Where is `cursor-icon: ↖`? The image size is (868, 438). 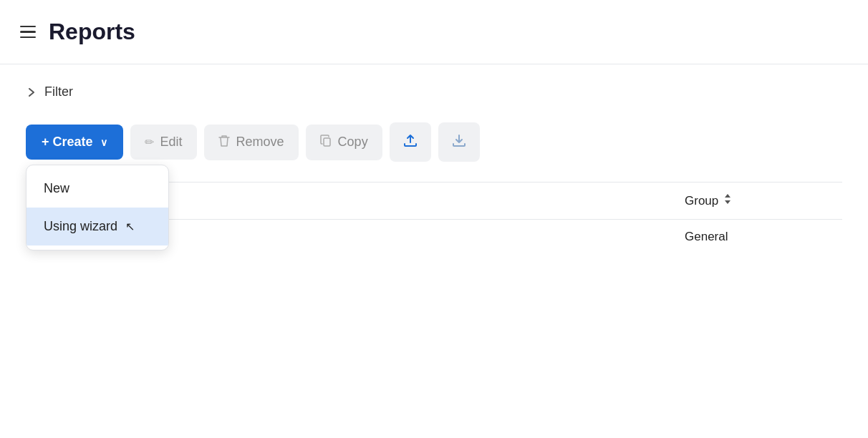 cursor-icon: ↖ is located at coordinates (130, 226).